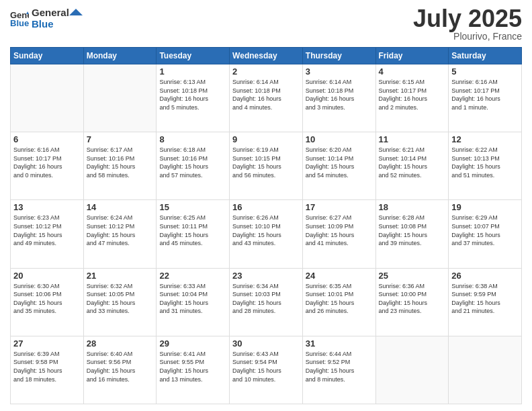 Image resolution: width=532 pixels, height=411 pixels. Describe the element at coordinates (193, 167) in the screenshot. I see `day-cell: 8Sunrise: 6:18 AM Sunset: 10:16 PM Dayli…` at that location.